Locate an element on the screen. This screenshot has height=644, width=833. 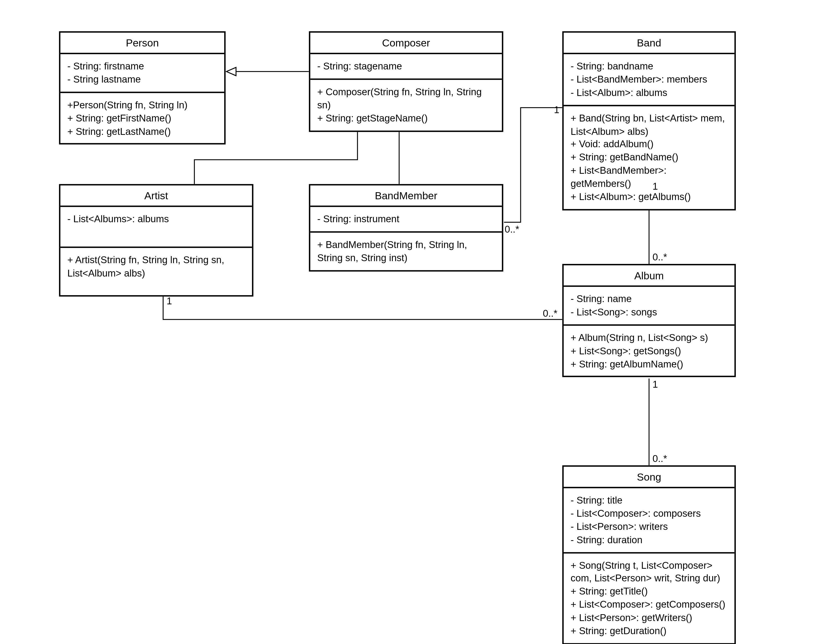
class-title: Song is located at coordinates (649, 478).